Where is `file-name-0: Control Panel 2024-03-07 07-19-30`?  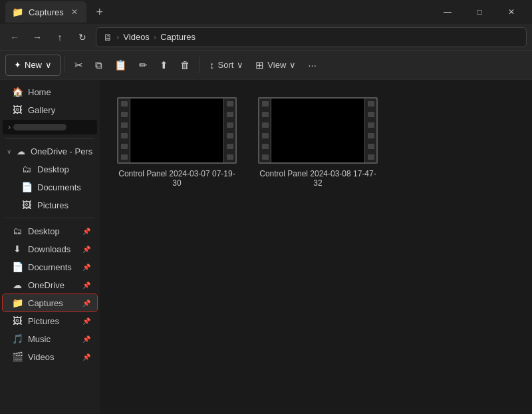 file-name-0: Control Panel 2024-03-07 07-19-30 is located at coordinates (177, 178).